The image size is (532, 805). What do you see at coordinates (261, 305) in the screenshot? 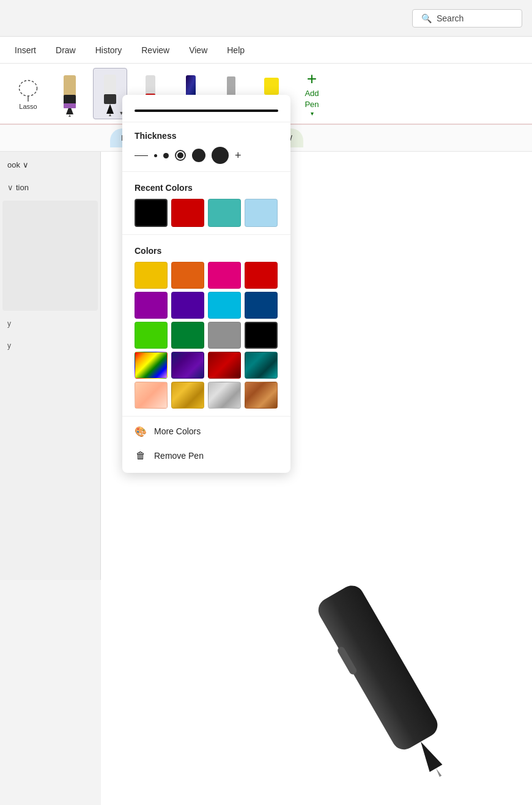
I see `color-navy` at bounding box center [261, 305].